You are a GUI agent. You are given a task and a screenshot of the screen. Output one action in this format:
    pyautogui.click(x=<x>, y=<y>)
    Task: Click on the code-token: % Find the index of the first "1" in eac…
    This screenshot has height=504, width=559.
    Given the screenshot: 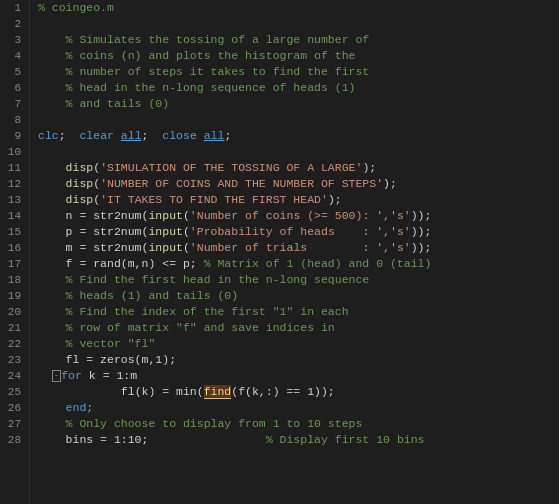 What is the action you would take?
    pyautogui.click(x=208, y=312)
    